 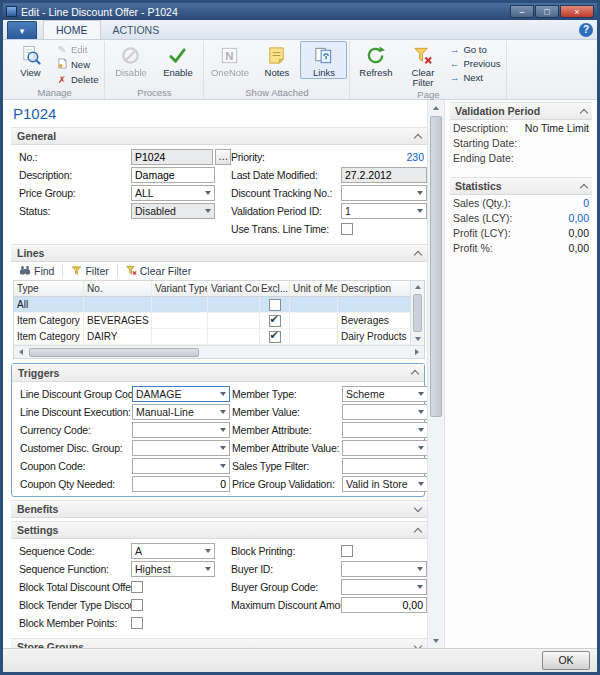 I want to click on statistics-header: Statistics, so click(x=521, y=186).